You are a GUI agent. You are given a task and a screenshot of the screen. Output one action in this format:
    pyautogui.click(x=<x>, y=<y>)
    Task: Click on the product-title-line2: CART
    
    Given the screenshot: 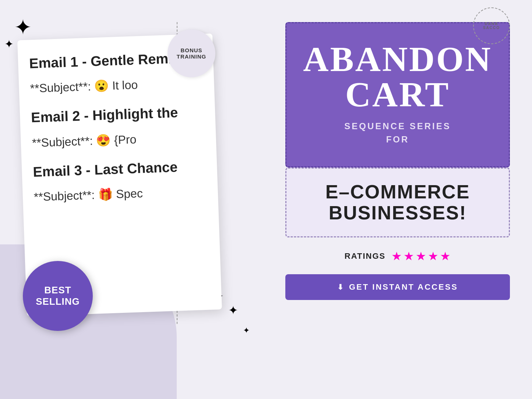 What is the action you would take?
    pyautogui.click(x=398, y=95)
    